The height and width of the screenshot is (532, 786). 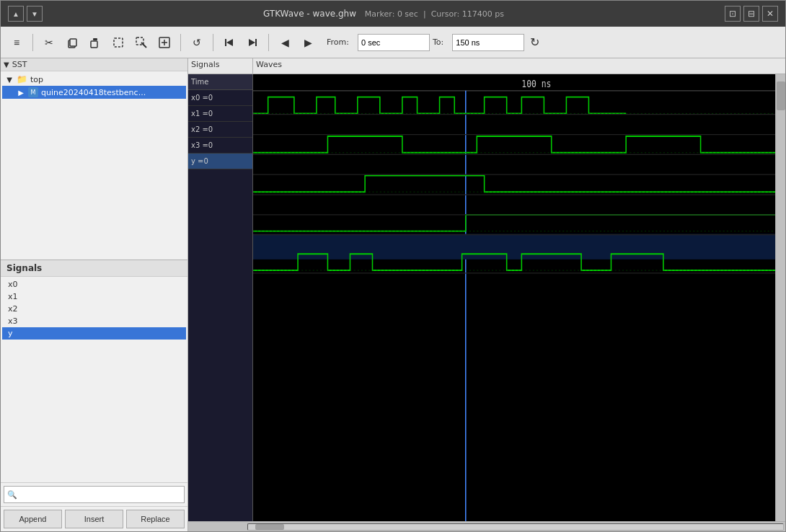 What do you see at coordinates (221, 298) in the screenshot?
I see `signal-rows: Time x0 =0 x1 =0 x2 =0 x3 =0 y` at bounding box center [221, 298].